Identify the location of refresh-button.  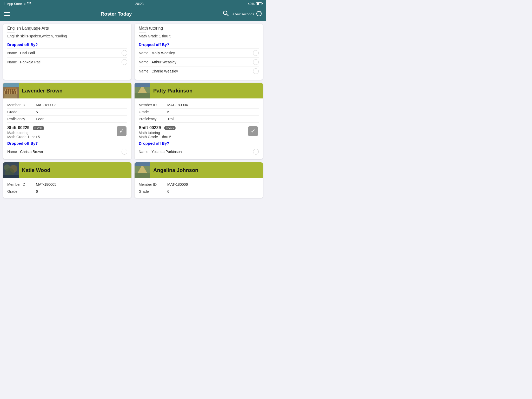
(259, 14).